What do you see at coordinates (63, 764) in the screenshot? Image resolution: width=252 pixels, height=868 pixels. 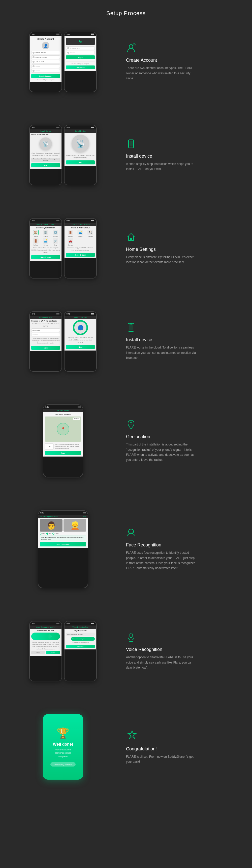 I see `btn-start-solution: Start using solution` at bounding box center [63, 764].